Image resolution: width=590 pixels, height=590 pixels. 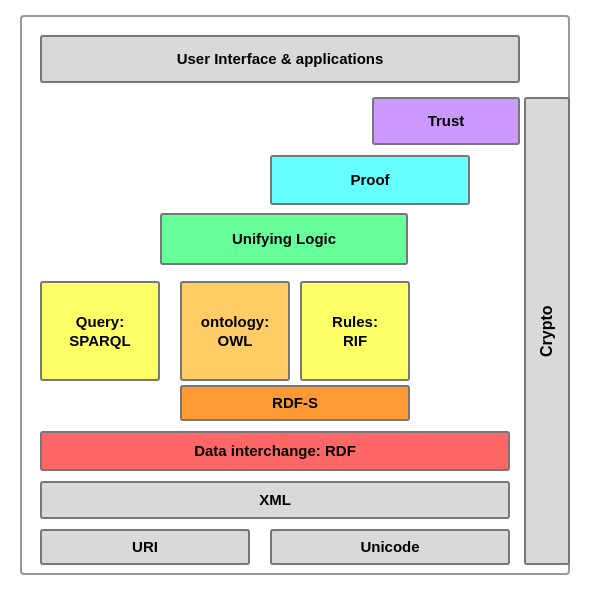 I want to click on unicode-block: Unicode, so click(x=390, y=547).